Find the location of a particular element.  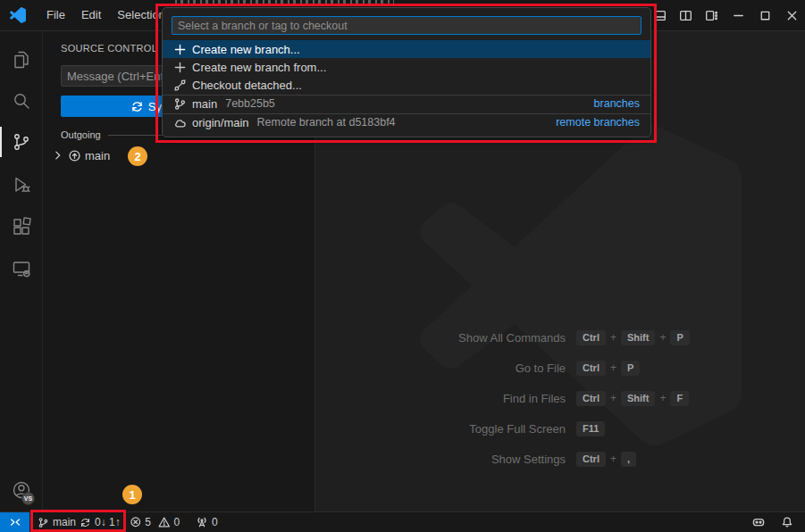

copilot-icon is located at coordinates (759, 522).